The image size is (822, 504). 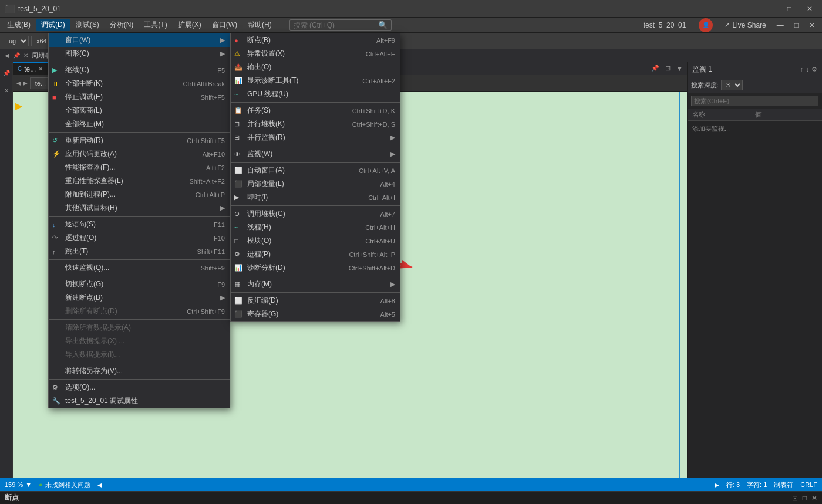 What do you see at coordinates (7, 55) in the screenshot?
I see `collapse-btn: ◀` at bounding box center [7, 55].